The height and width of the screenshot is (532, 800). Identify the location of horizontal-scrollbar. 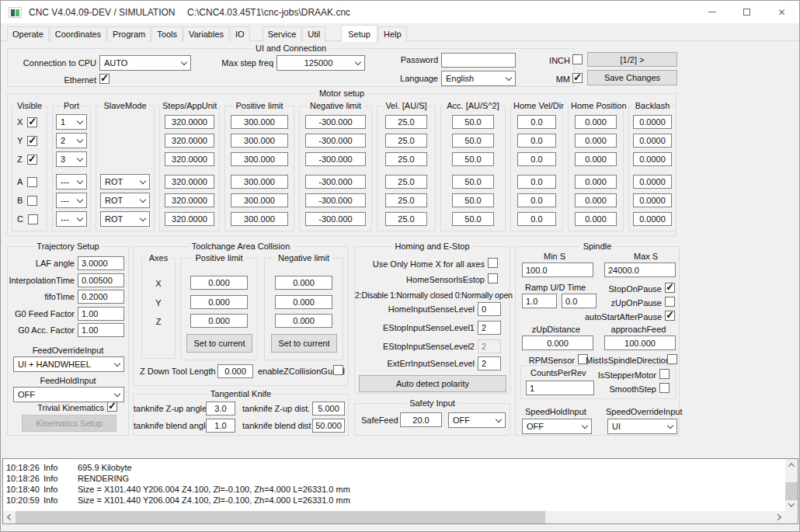
(395, 517).